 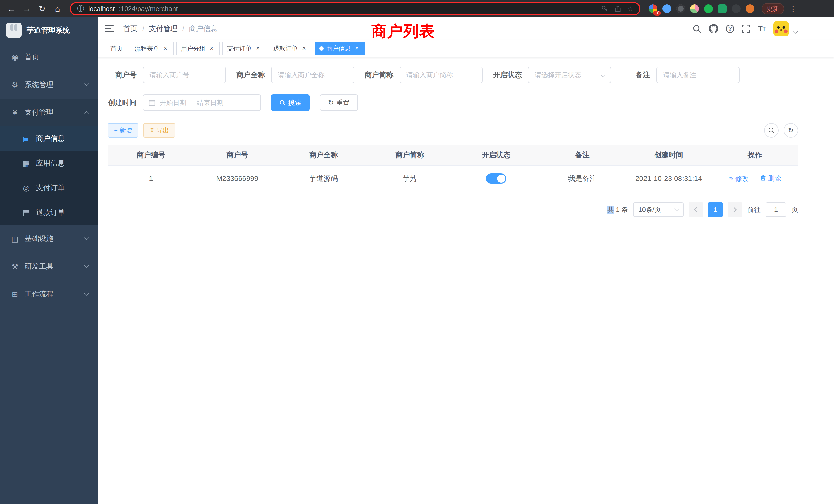 I want to click on goto-label: 前往, so click(x=754, y=210).